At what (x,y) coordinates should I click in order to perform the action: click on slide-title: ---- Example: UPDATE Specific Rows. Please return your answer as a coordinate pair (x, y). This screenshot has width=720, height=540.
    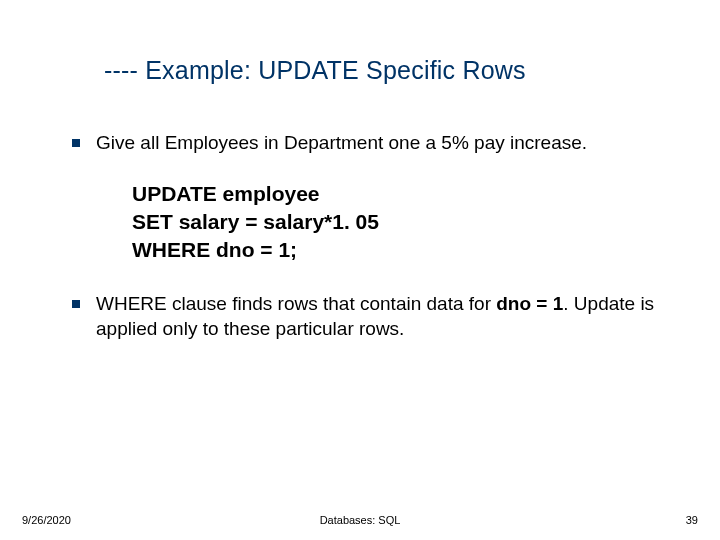
    Looking at the image, I should click on (315, 70).